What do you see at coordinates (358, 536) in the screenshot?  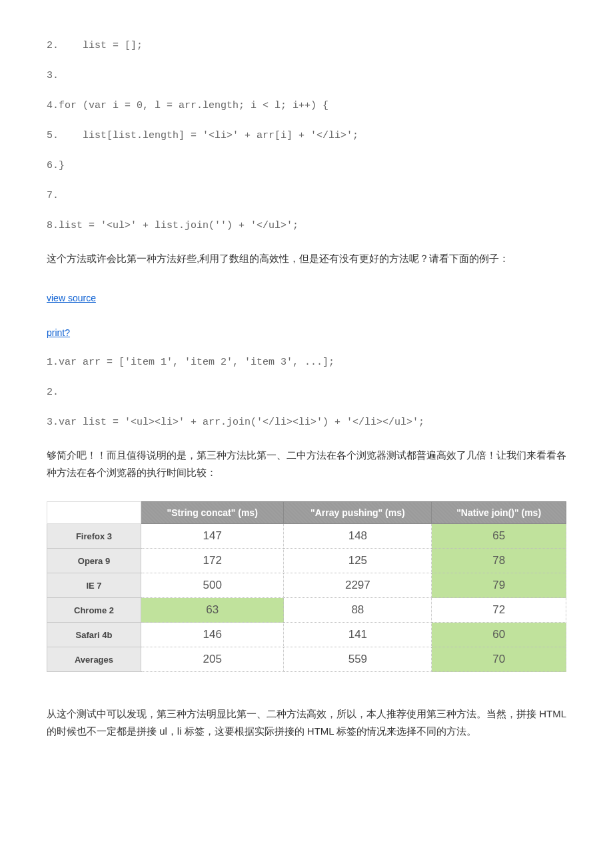 I see `table-cell: 148` at bounding box center [358, 536].